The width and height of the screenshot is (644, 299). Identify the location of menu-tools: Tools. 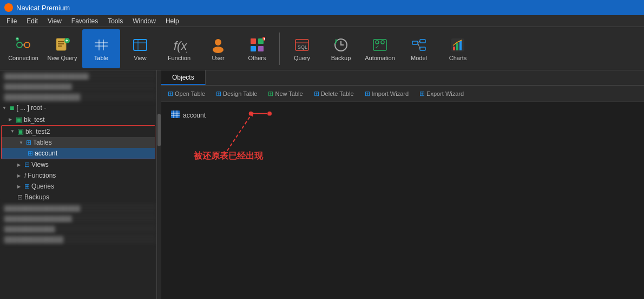
(115, 21).